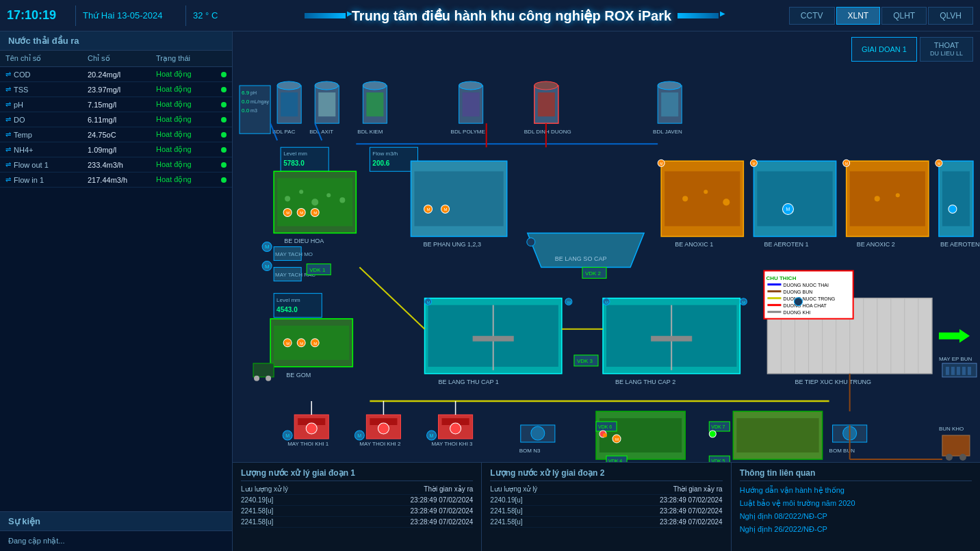 This screenshot has height=551, width=980. I want to click on header-title-area: Trung tâm điều hành khu công nghiệp ROX …, so click(512, 16).